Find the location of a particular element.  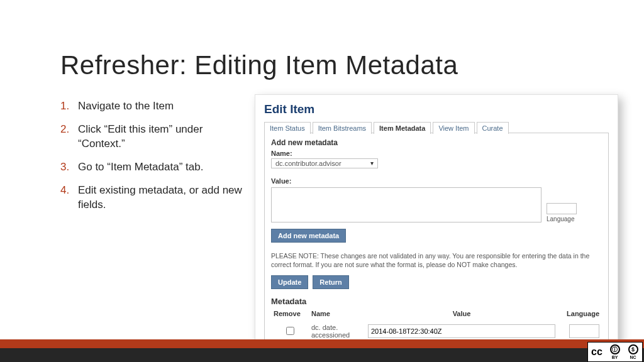

by-label: BY is located at coordinates (615, 357).